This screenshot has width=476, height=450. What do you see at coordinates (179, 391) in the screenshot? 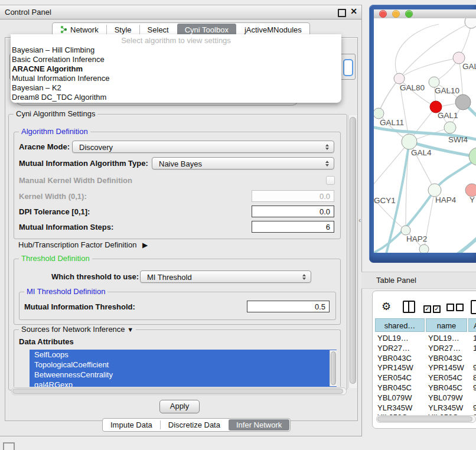
I see `settings-horizontal-scrollbar` at bounding box center [179, 391].